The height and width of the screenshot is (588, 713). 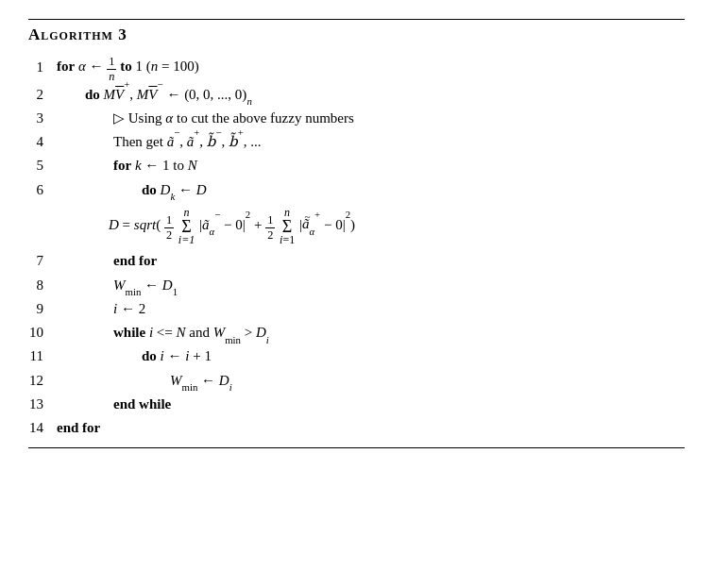 What do you see at coordinates (357, 260) in the screenshot?
I see `line-7: 7 end for` at bounding box center [357, 260].